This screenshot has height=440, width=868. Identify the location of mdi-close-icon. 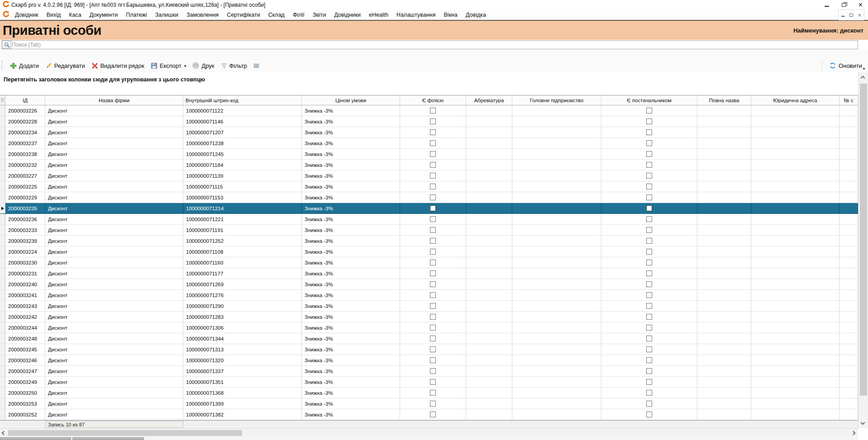
(859, 15).